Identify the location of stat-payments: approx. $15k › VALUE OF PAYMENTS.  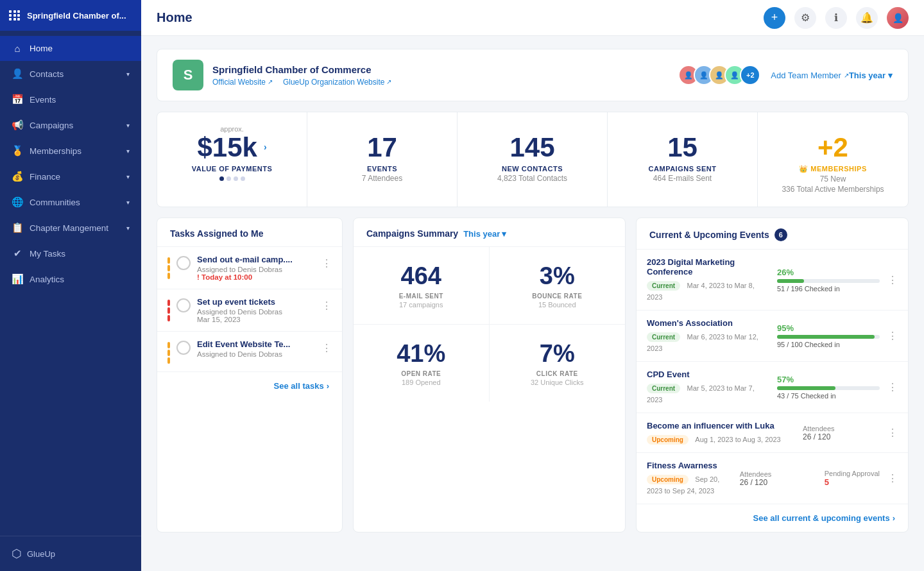
(232, 159).